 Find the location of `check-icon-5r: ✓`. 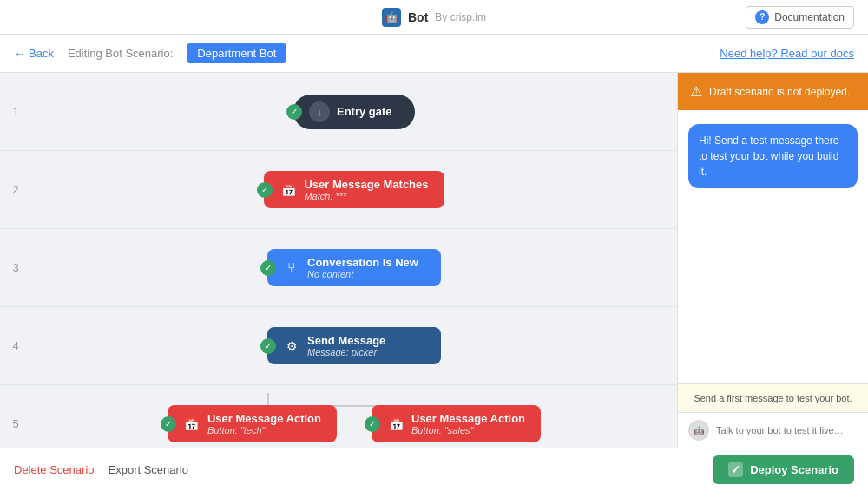

check-icon-5r: ✓ is located at coordinates (372, 424).